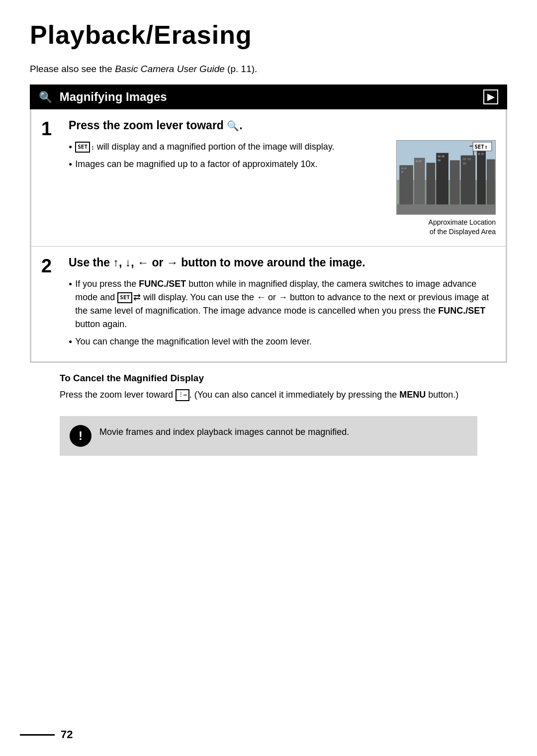  Describe the element at coordinates (268, 378) in the screenshot. I see `cancel-heading: To Cancel the Magnified Display` at that location.